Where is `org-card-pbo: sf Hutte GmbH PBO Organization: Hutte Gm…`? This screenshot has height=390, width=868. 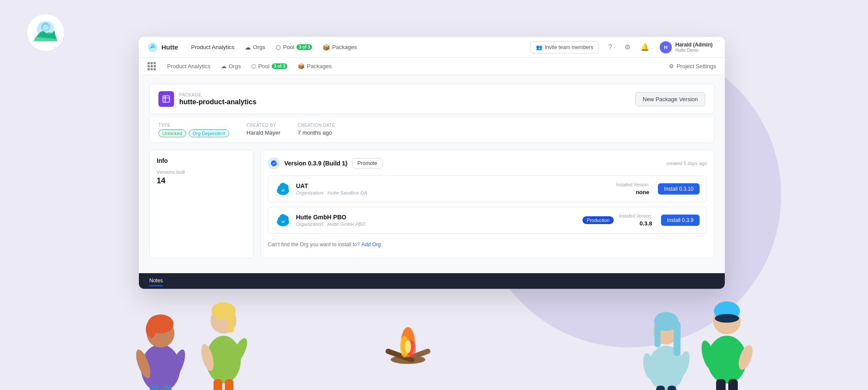
org-card-pbo: sf Hutte GmbH PBO Organization: Hutte Gm… is located at coordinates (487, 220).